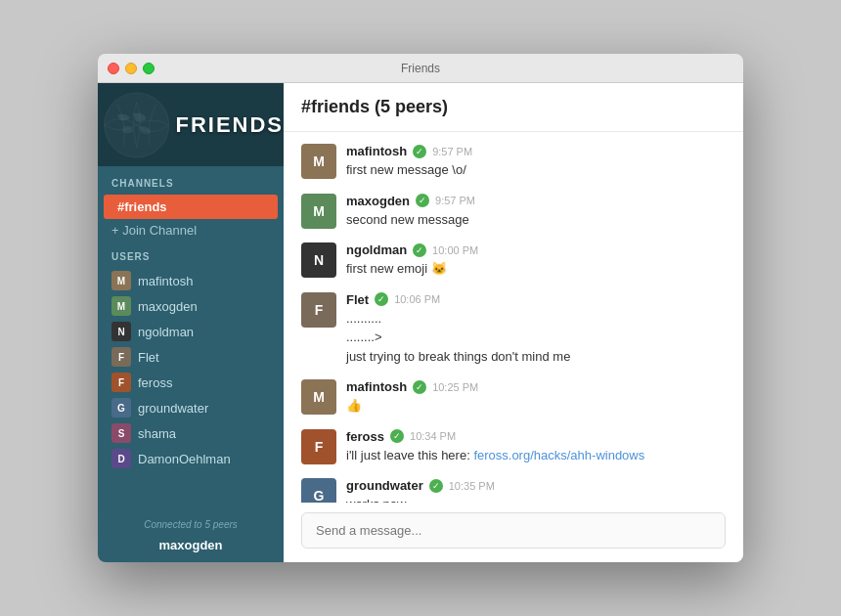 Image resolution: width=841 pixels, height=616 pixels. What do you see at coordinates (536, 211) in the screenshot?
I see `msg-content: maxogden ✓ 9:57 PM second new message` at bounding box center [536, 211].